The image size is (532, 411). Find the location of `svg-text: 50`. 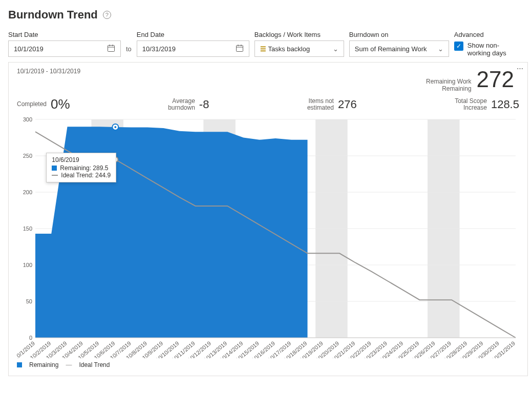

svg-text: 50 is located at coordinates (29, 301).